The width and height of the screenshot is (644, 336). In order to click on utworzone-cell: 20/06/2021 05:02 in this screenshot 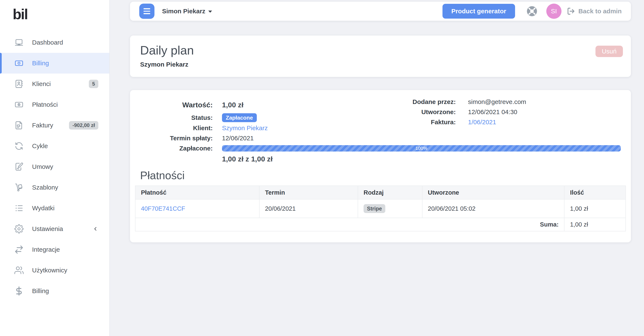, I will do `click(494, 209)`.